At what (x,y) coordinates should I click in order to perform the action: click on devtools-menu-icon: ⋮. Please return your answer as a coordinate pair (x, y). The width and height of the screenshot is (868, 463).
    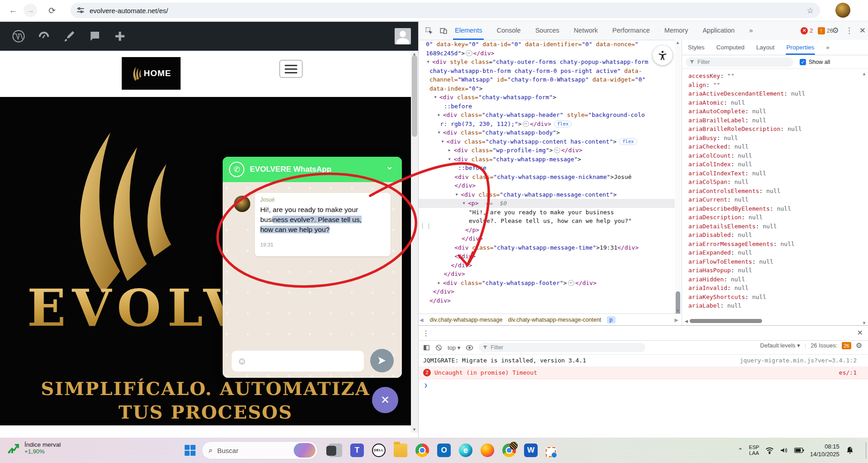
    Looking at the image, I should click on (849, 31).